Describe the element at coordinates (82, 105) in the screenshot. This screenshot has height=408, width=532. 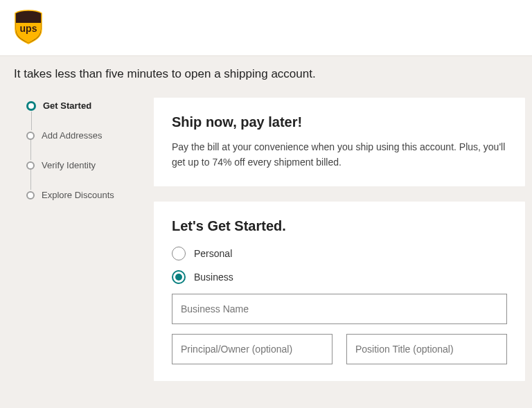
I see `step-get-started: Get Started` at that location.